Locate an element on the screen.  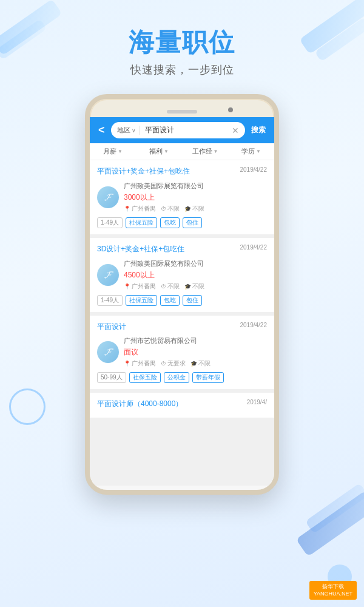
watermark-text2: YANGHUA.NET is located at coordinates (333, 594).